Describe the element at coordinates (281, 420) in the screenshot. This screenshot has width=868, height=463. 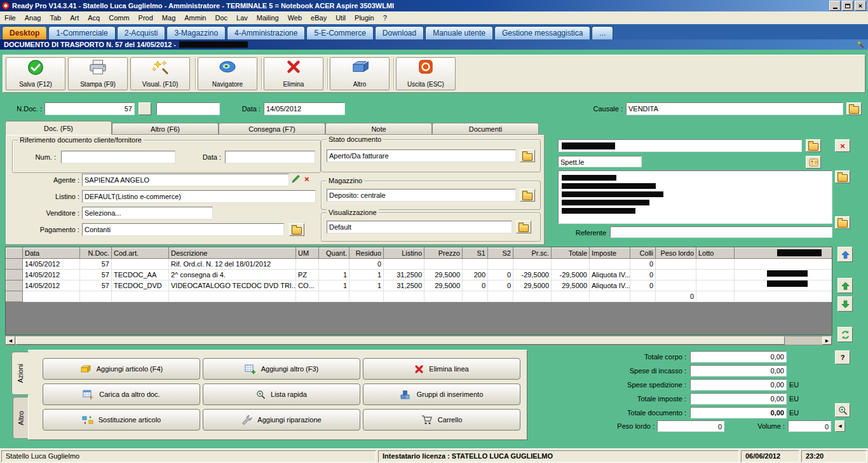
I see `add-repair-button: Aggiungi riparazione` at that location.